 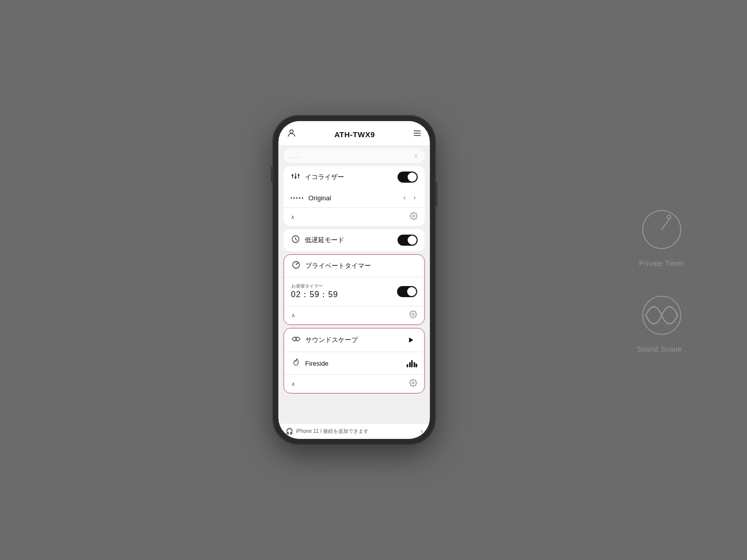 I want to click on private-timer-card: プライベートタイマー お昼寝タイマー 02：59：59 ∧, so click(x=354, y=290).